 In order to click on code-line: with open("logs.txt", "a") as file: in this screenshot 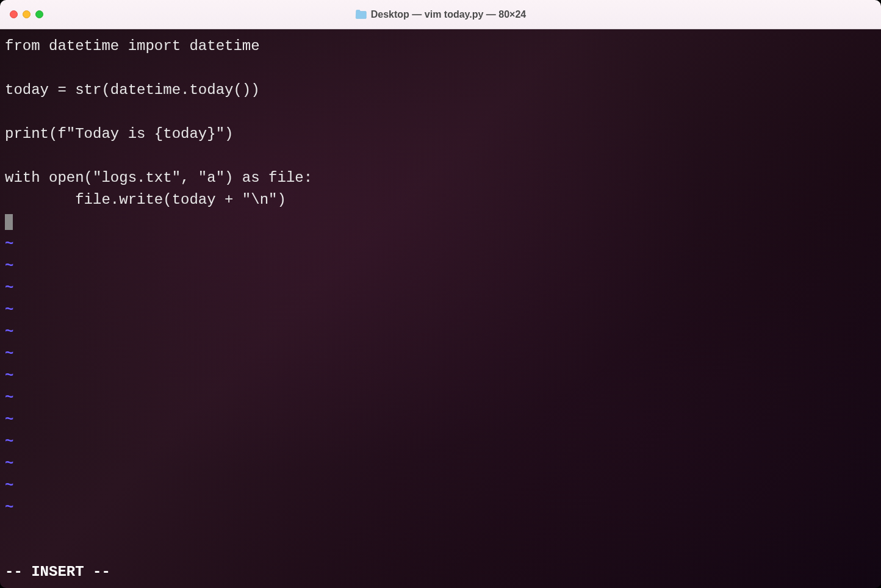, I will do `click(440, 178)`.